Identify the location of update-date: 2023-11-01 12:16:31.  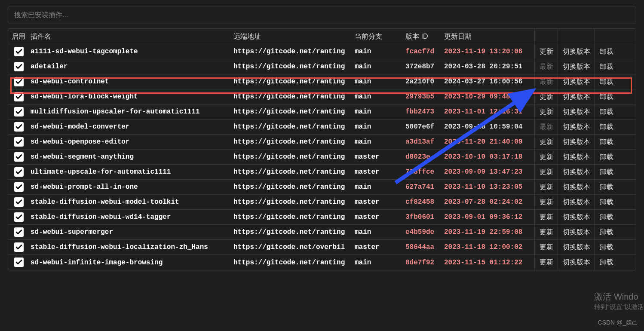
(489, 112).